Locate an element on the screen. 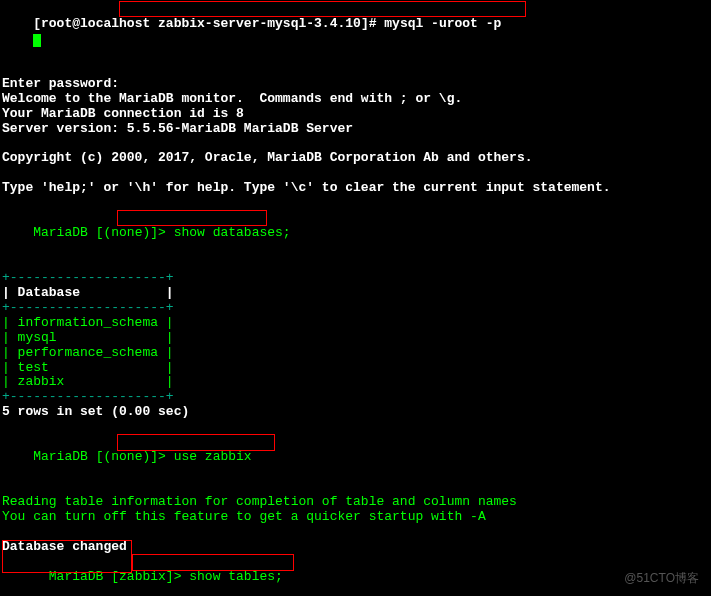 This screenshot has width=711, height=596. table-row: | test | is located at coordinates (356, 368).